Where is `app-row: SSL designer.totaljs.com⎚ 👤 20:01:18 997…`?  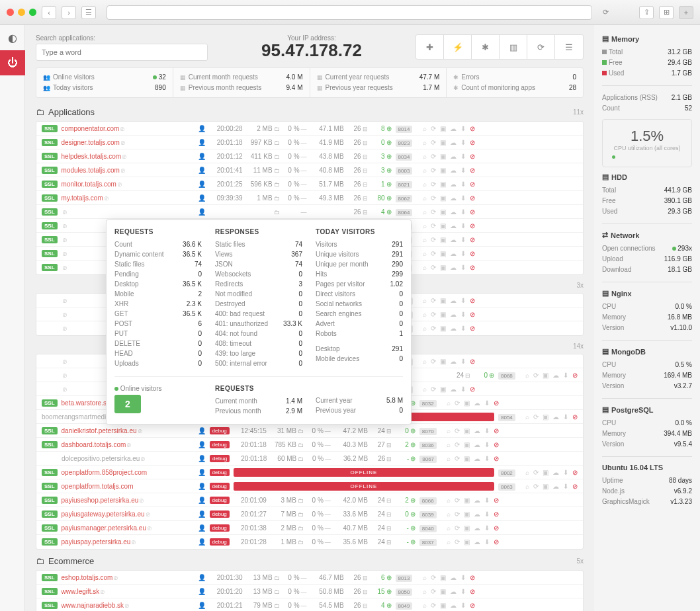
app-row: SSL designer.totaljs.com⎚ 👤 20:01:18 997… is located at coordinates (310, 143).